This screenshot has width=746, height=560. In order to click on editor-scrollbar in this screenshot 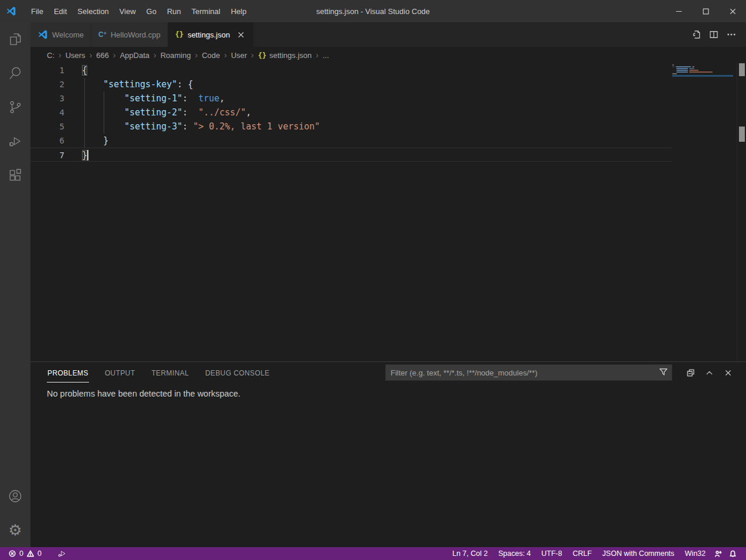, I will do `click(741, 212)`.